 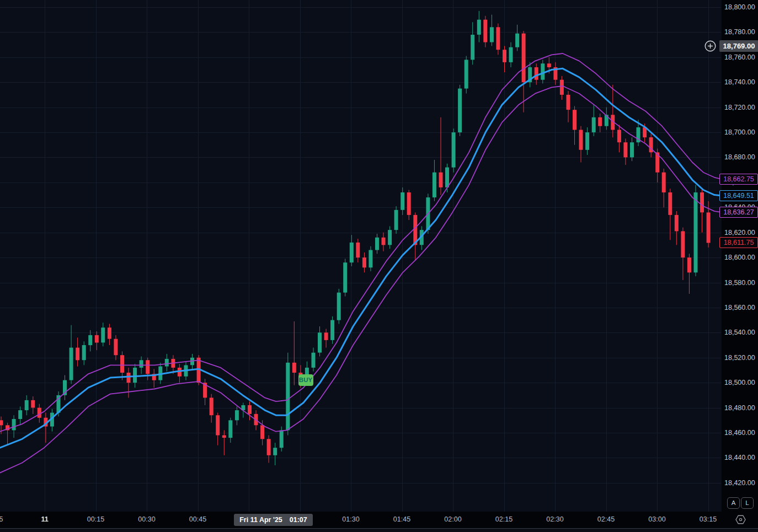 What do you see at coordinates (739, 520) in the screenshot?
I see `time-axis-settings-corner` at bounding box center [739, 520].